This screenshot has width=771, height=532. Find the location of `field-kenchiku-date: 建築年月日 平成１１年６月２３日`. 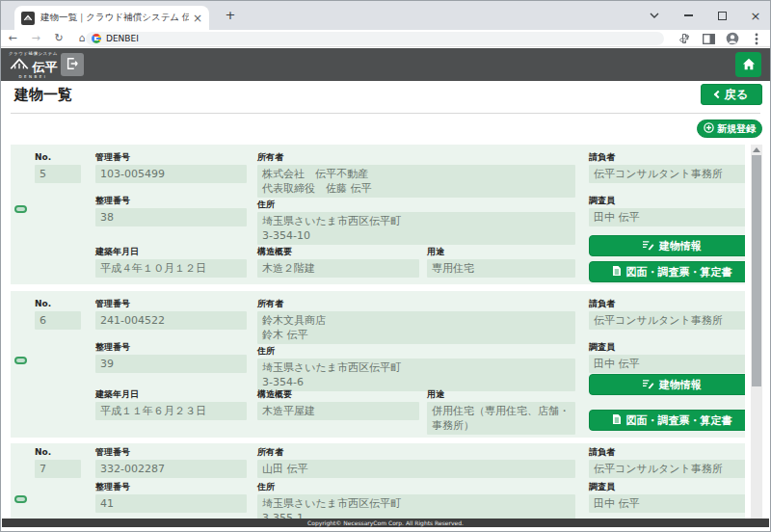

field-kenchiku-date: 建築年月日 平成１１年６月２３日 is located at coordinates (172, 405).